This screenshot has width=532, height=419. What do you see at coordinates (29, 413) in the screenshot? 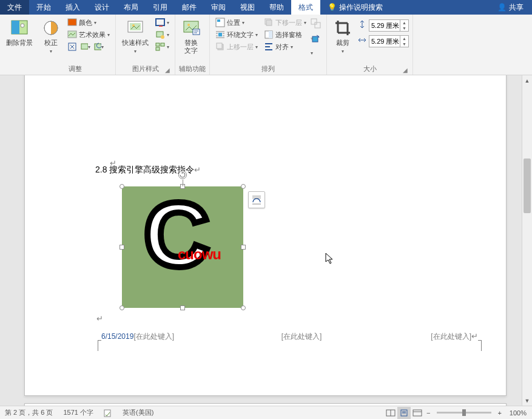
I see `status-page: 第 2 页，共 6 页` at bounding box center [29, 413].